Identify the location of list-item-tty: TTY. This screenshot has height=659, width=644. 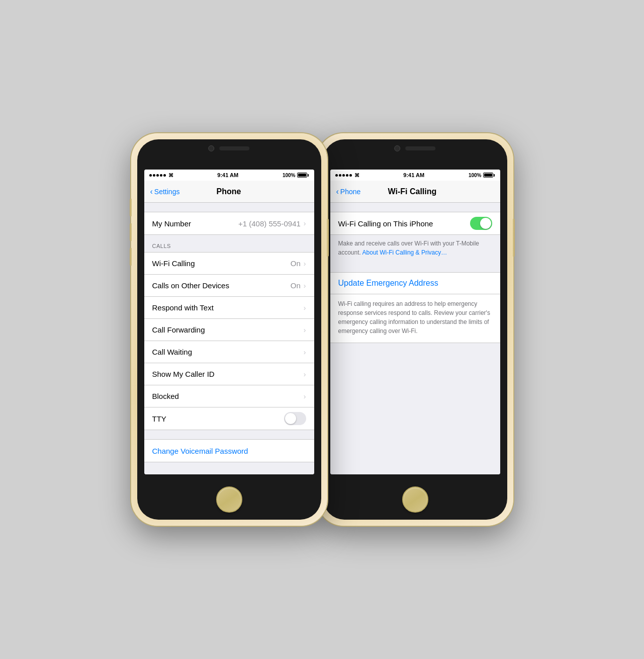
(229, 419).